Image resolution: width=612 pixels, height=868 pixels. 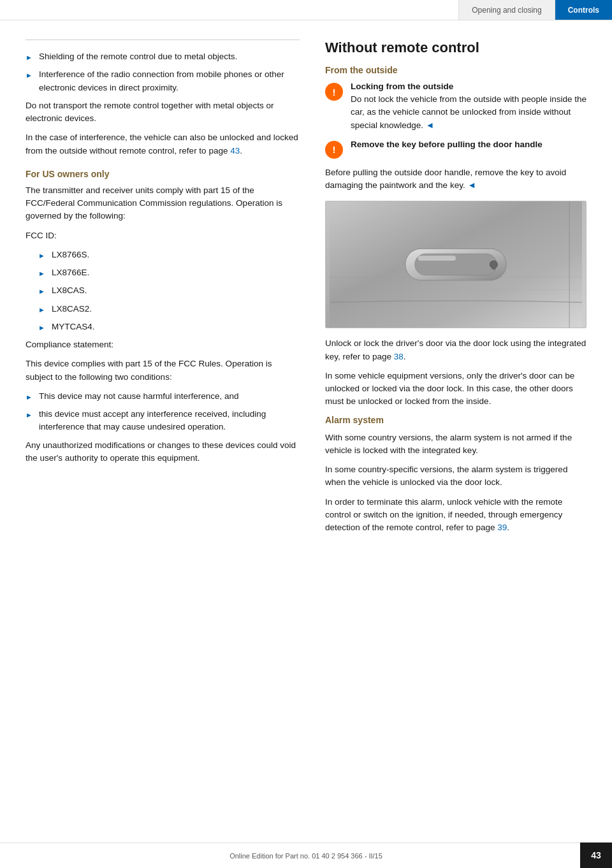 What do you see at coordinates (430, 125) in the screenshot?
I see `endmark-1: ◄` at bounding box center [430, 125].